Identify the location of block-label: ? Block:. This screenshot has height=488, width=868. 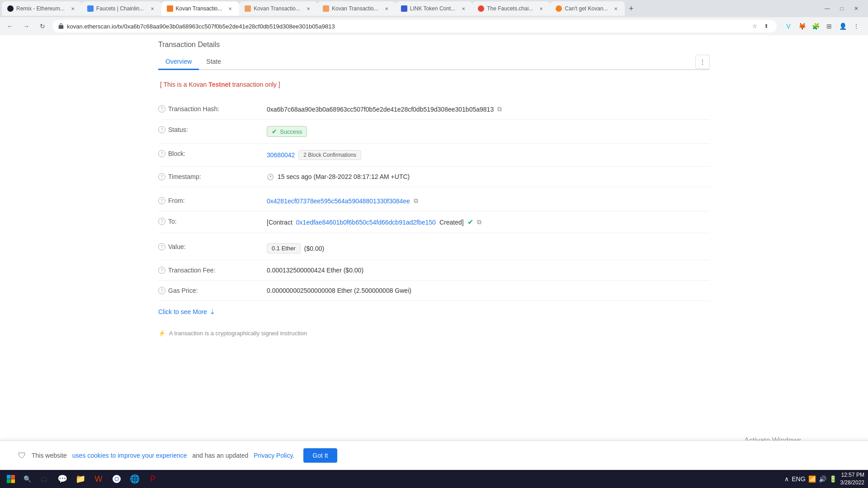
(212, 154).